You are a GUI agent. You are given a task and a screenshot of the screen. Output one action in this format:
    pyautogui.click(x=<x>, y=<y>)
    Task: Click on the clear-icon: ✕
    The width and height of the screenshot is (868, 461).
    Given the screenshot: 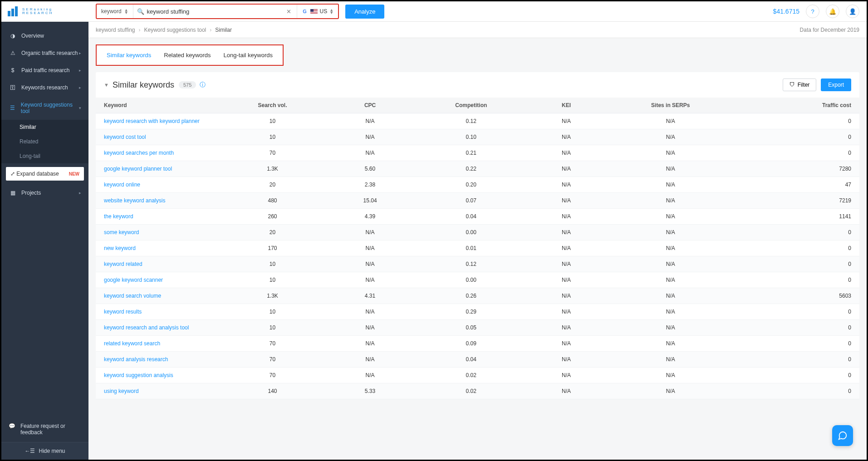 What is the action you would take?
    pyautogui.click(x=289, y=12)
    